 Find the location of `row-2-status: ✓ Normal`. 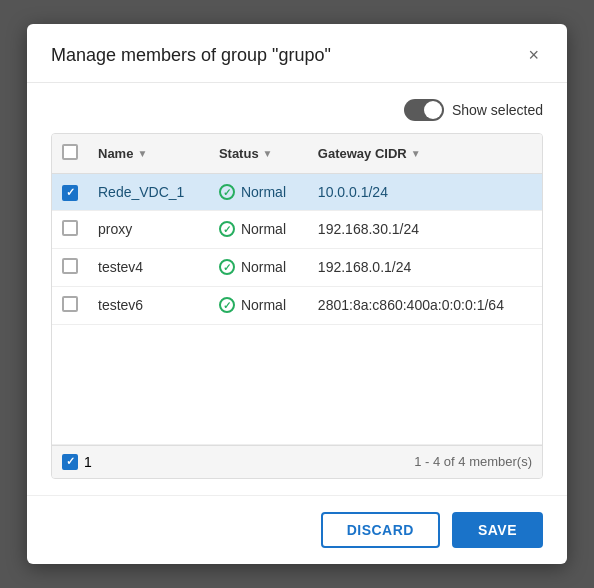

row-2-status: ✓ Normal is located at coordinates (258, 229).